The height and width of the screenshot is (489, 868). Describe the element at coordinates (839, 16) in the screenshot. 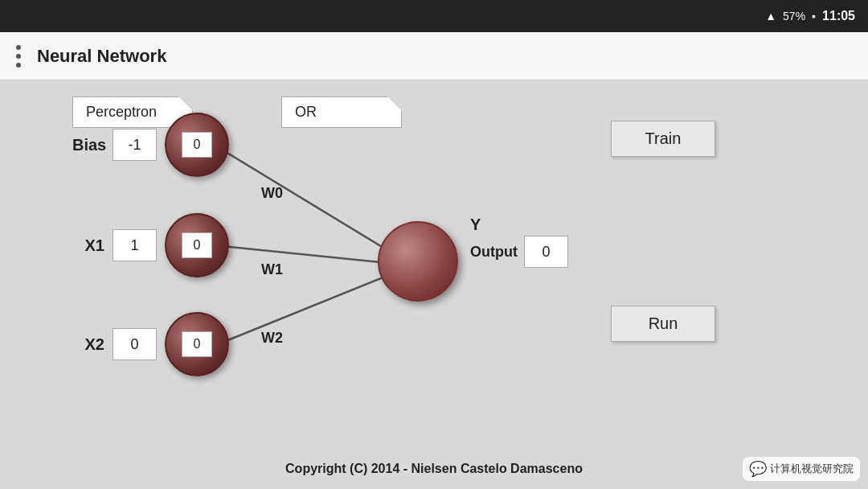

I see `clock: 11:05` at that location.